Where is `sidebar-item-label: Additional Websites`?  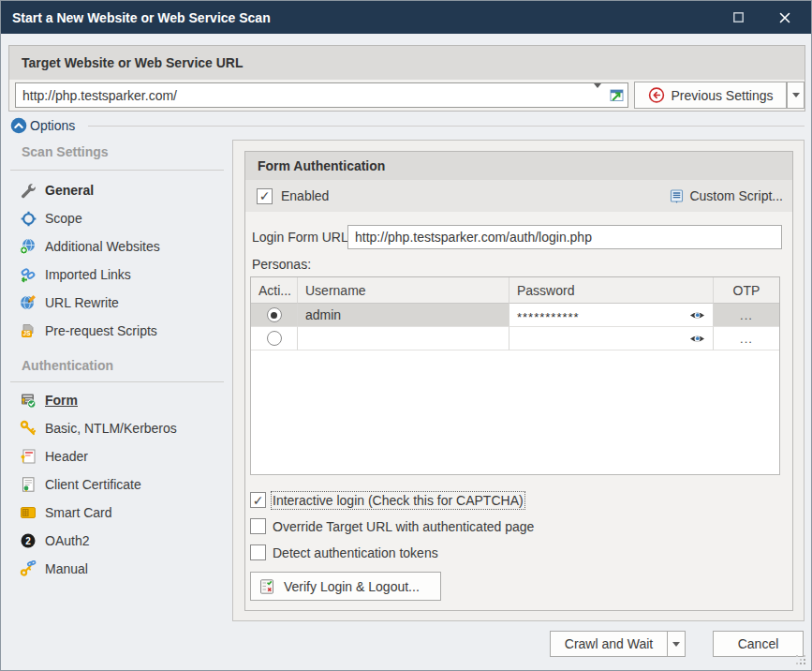
sidebar-item-label: Additional Websites is located at coordinates (103, 246).